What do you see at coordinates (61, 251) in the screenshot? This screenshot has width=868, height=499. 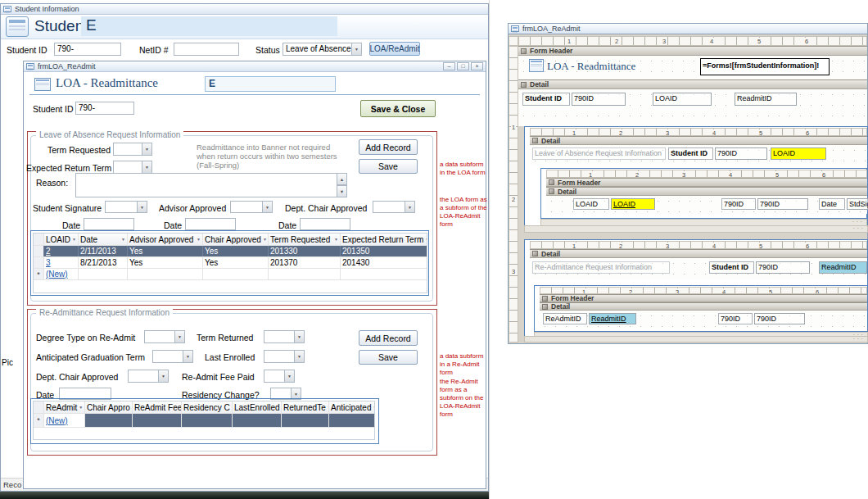 I see `cell-loaid: 2` at bounding box center [61, 251].